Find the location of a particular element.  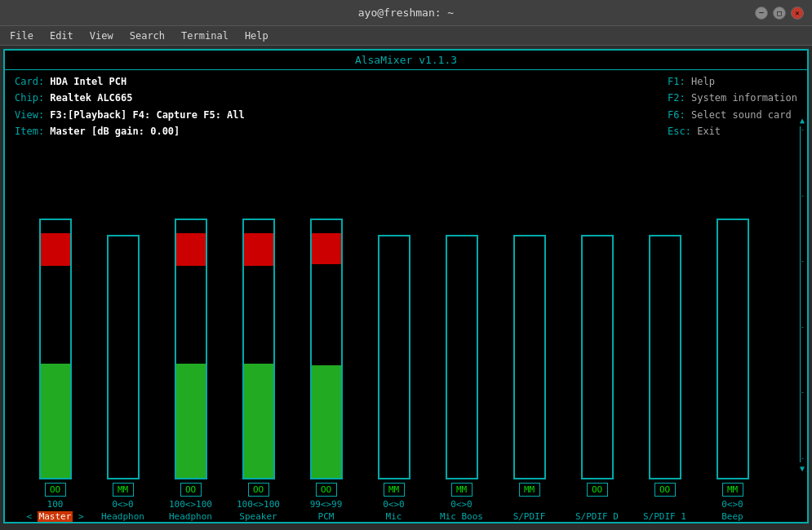

scroll-track: - - - - - - is located at coordinates (802, 294).